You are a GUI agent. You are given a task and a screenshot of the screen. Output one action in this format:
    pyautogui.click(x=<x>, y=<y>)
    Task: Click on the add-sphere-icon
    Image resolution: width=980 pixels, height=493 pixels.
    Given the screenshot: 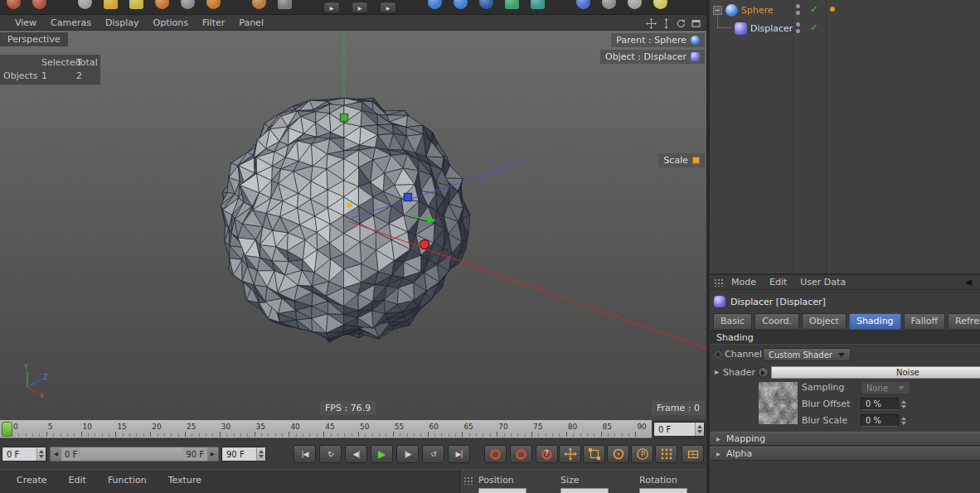 What is the action you would take?
    pyautogui.click(x=434, y=5)
    